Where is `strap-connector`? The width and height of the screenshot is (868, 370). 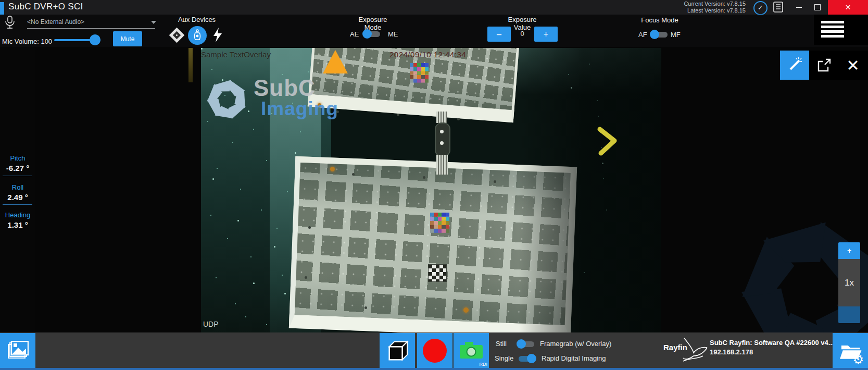
strap-connector is located at coordinates (443, 140).